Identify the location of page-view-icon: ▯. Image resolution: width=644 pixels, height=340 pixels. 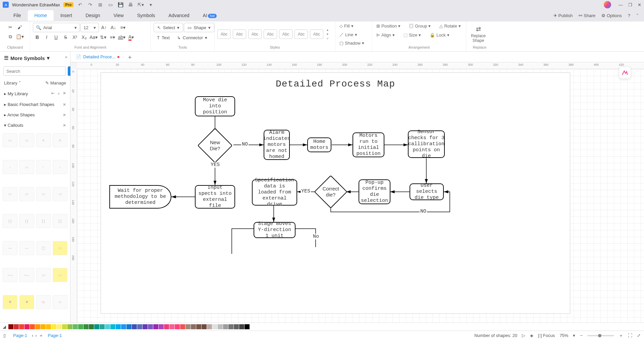
(5, 335).